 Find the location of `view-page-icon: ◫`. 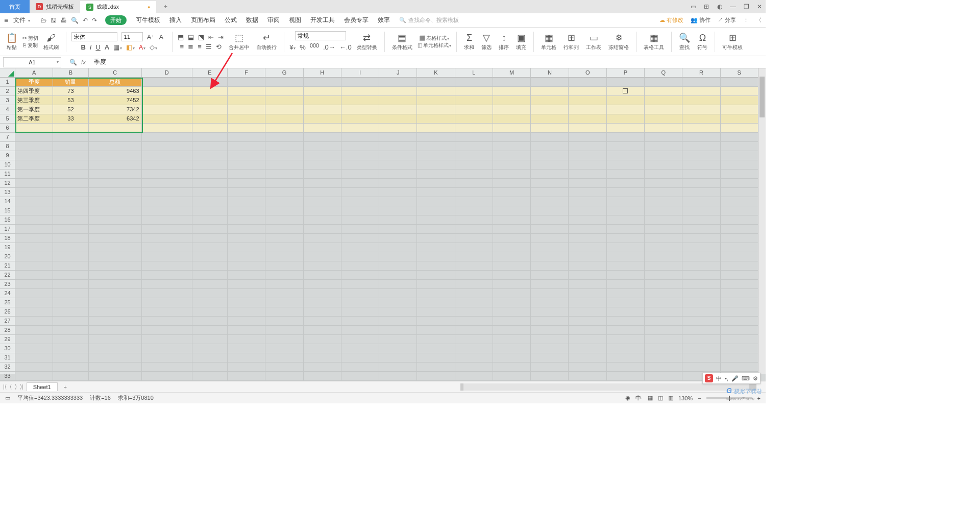

view-page-icon: ◫ is located at coordinates (660, 398).